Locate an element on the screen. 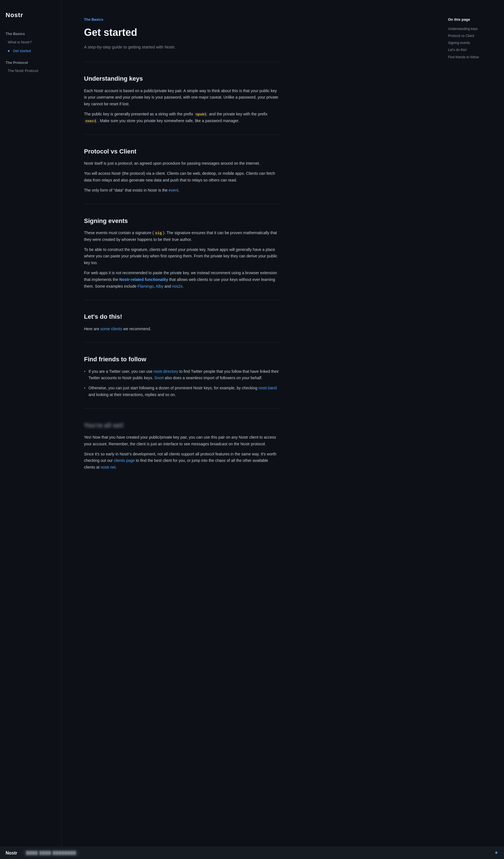  link-nos2x: nos2x is located at coordinates (177, 286).